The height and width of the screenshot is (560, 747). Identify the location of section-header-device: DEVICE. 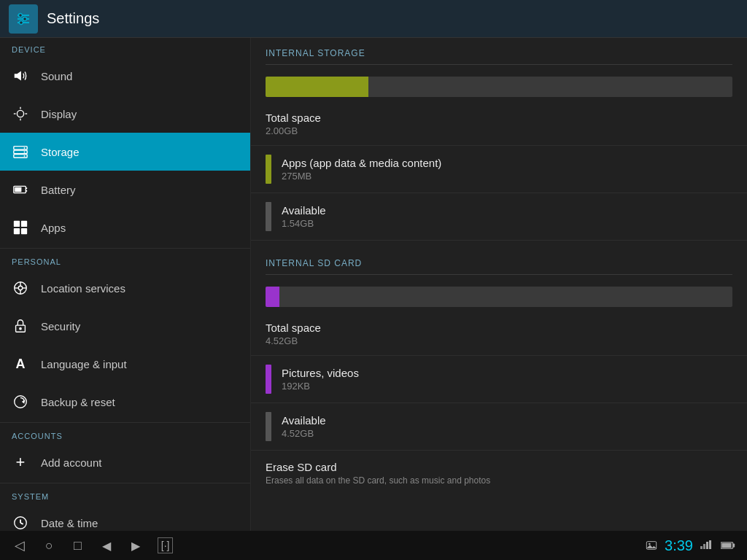
(125, 47).